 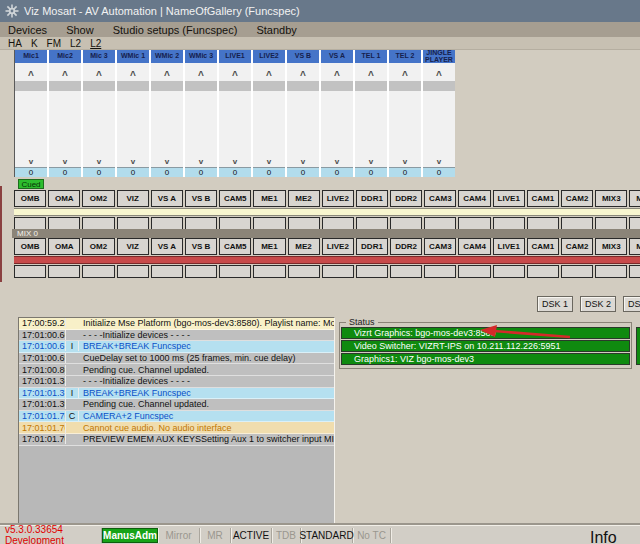 What do you see at coordinates (276, 30) in the screenshot?
I see `menu-item: Standby` at bounding box center [276, 30].